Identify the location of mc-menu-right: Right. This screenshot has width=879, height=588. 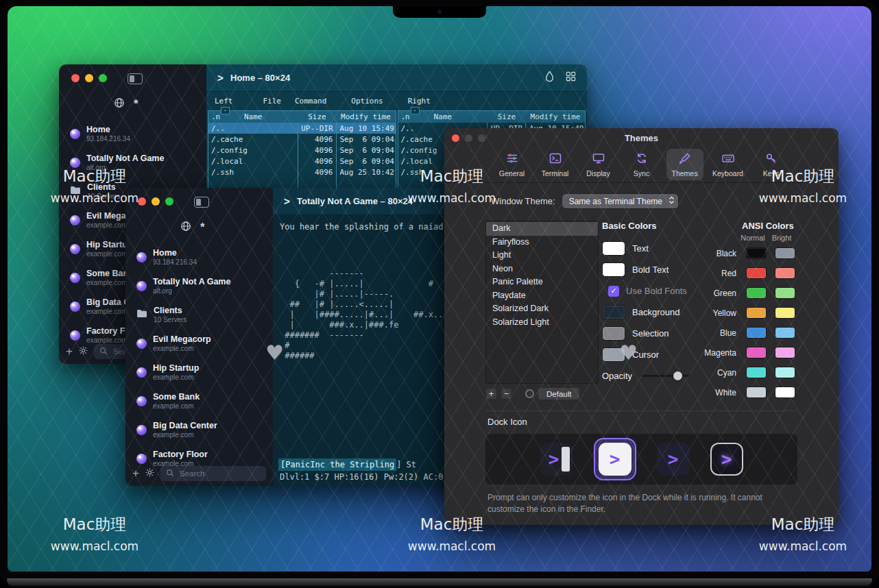
(420, 101).